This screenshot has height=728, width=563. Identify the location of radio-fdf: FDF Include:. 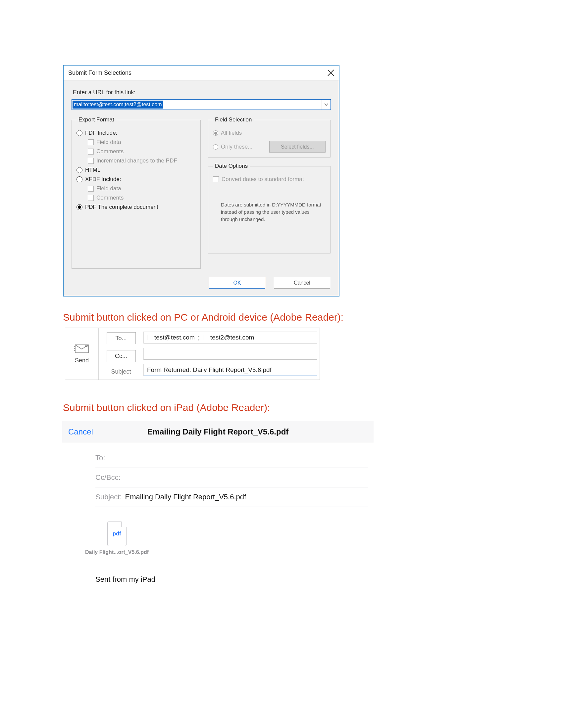
(136, 133).